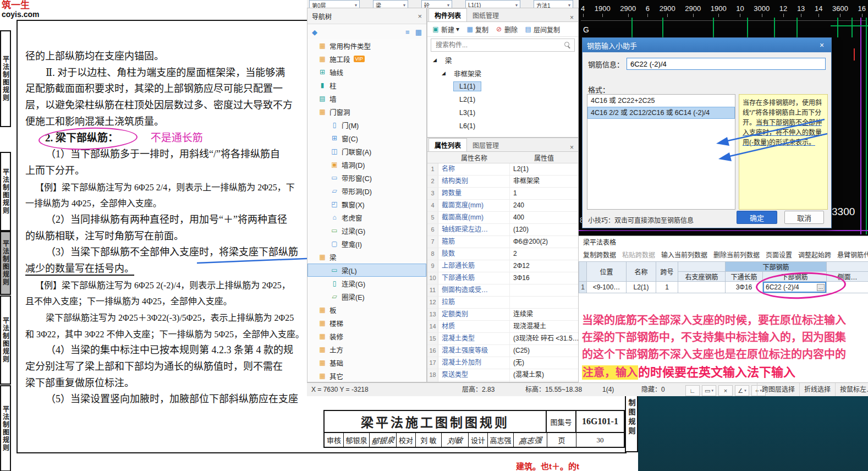 This screenshot has height=471, width=868. Describe the element at coordinates (367, 178) in the screenshot. I see `nav-tree-item: ▭ 带形窗(C)` at that location.